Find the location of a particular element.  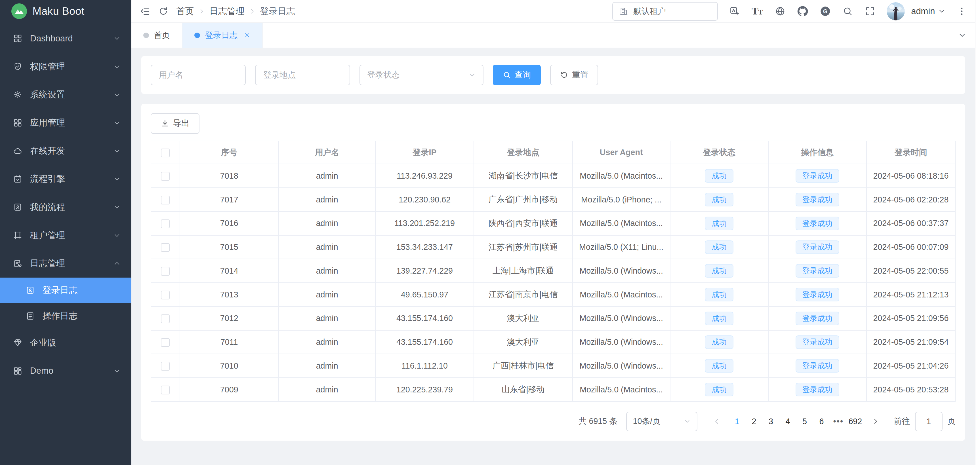

table-row: 7014admin139.227.74.229上海|上海市|联通Mozilla/… is located at coordinates (553, 271).